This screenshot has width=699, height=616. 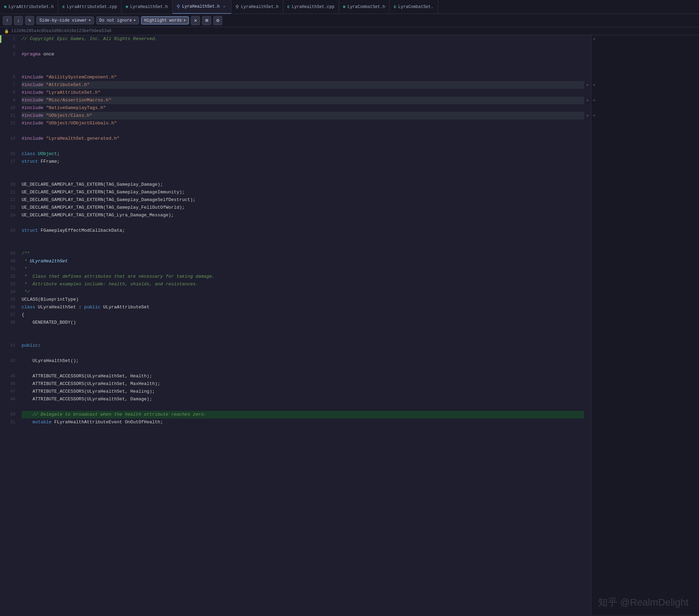 I want to click on code-line-26: struct FGameplayEffectModCallbackData;, so click(x=303, y=231).